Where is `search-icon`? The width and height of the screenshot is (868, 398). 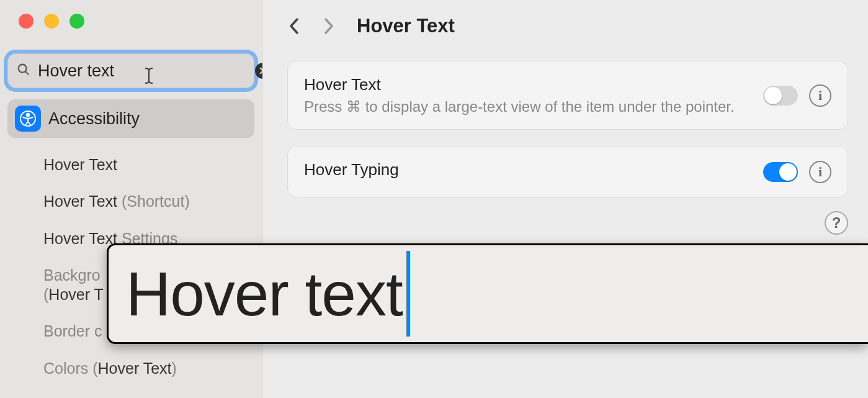
search-icon is located at coordinates (24, 71).